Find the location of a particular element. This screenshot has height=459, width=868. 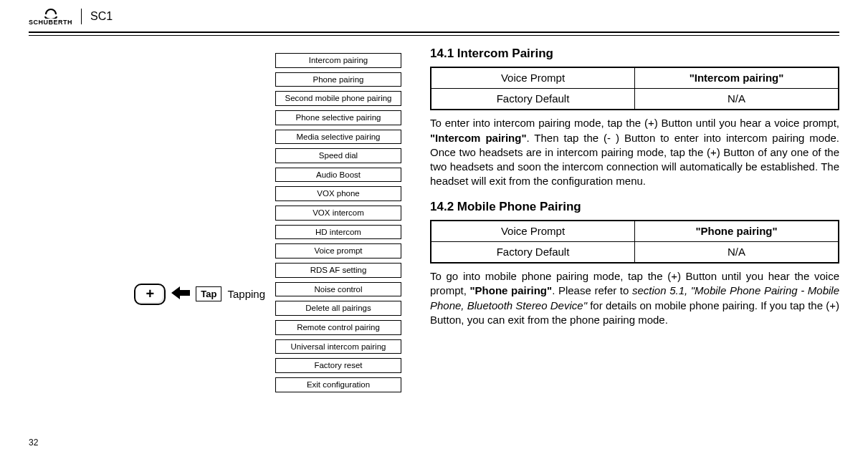

menu-item: Exit configuration is located at coordinates (338, 385).